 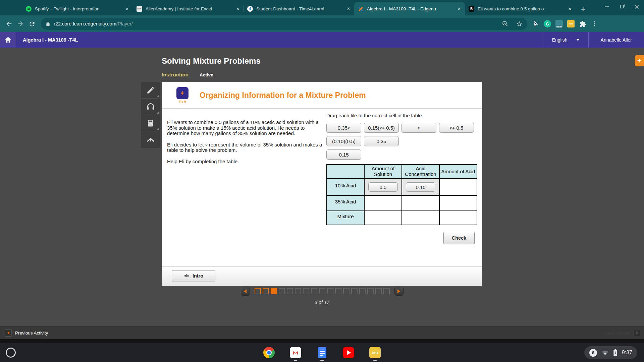 What do you see at coordinates (536, 24) in the screenshot?
I see `custom-cursor-extension-icon` at bounding box center [536, 24].